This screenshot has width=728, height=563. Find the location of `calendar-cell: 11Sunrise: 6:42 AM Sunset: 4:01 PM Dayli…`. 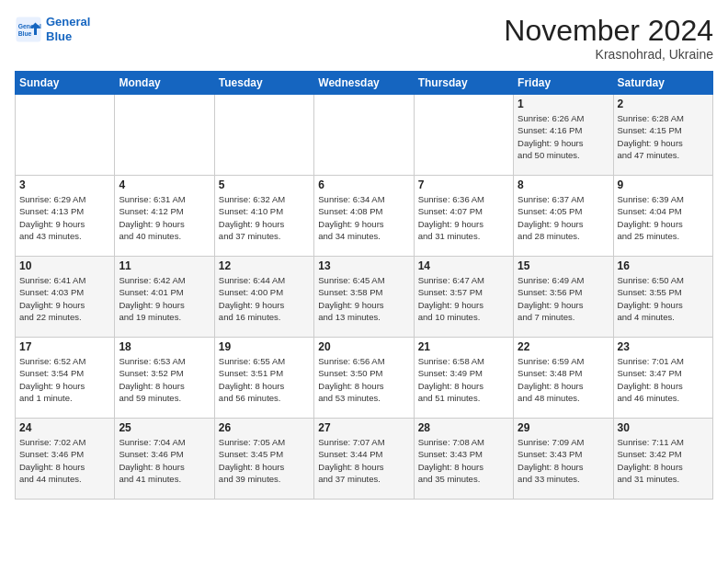

calendar-cell: 11Sunrise: 6:42 AM Sunset: 4:01 PM Dayli… is located at coordinates (165, 297).